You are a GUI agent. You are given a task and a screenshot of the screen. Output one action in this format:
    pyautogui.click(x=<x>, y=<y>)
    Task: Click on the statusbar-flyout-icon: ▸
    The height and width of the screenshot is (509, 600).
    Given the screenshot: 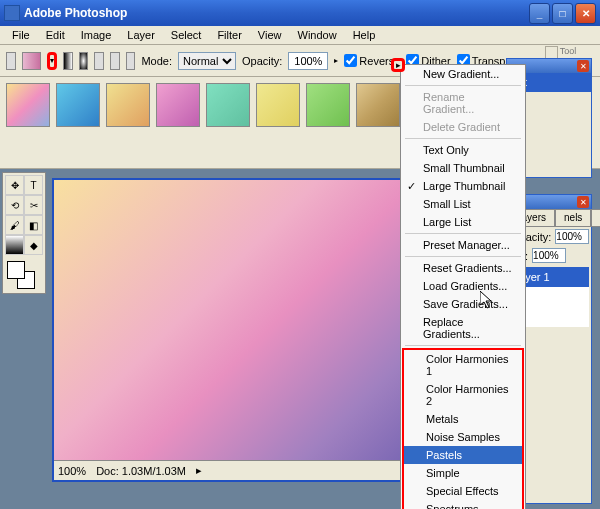 What is the action you would take?
    pyautogui.click(x=199, y=470)
    